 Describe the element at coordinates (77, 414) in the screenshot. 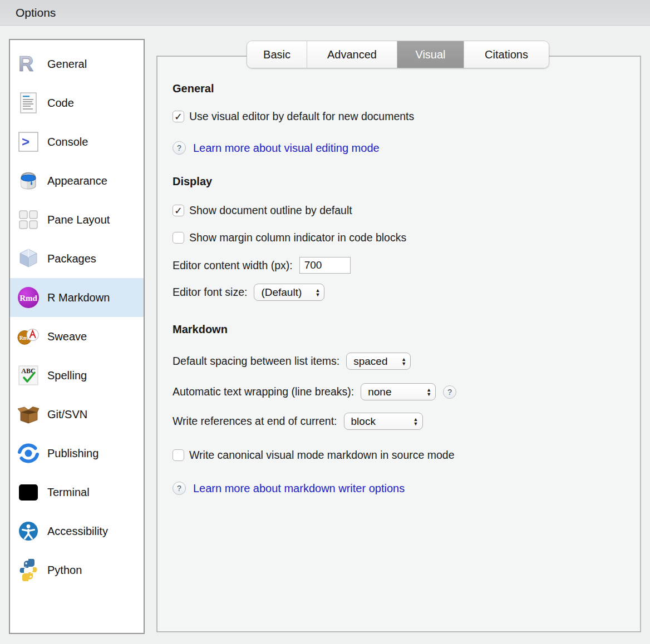

I see `sidebar-item-git-svn: Git/SVN` at that location.